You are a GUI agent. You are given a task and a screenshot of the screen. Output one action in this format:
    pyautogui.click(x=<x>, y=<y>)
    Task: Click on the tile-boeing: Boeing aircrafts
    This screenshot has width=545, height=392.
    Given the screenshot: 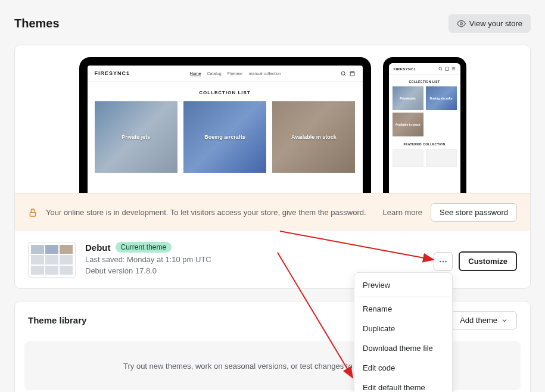 What is the action you would take?
    pyautogui.click(x=225, y=137)
    